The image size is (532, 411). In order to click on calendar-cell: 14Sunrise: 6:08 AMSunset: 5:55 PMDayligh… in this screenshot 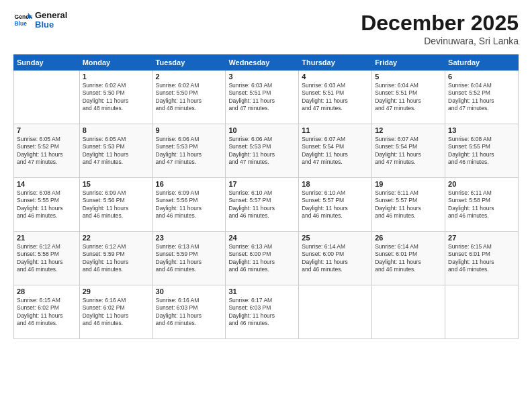, I will do `click(47, 205)`.